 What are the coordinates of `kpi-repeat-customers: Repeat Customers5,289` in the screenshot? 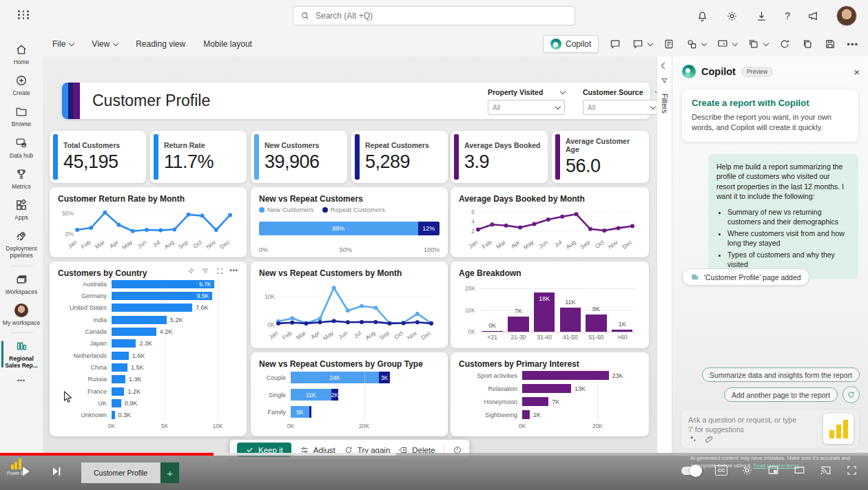 It's located at (400, 157).